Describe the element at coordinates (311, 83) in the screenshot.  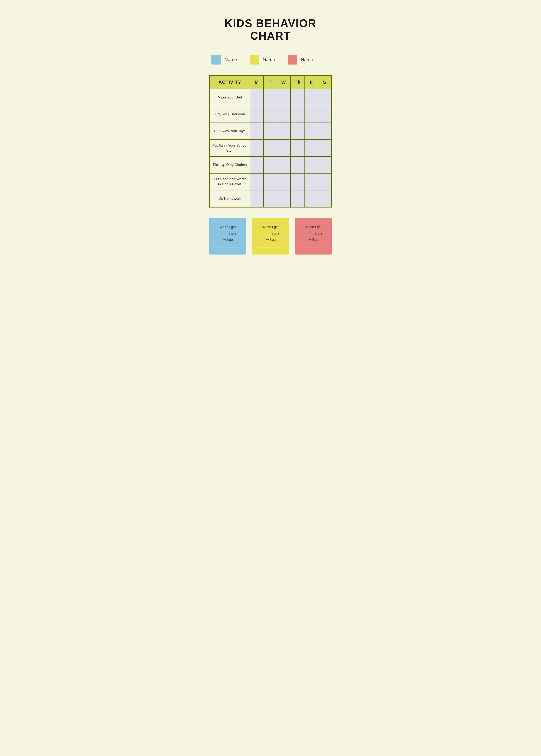
I see `header-friday: F` at that location.